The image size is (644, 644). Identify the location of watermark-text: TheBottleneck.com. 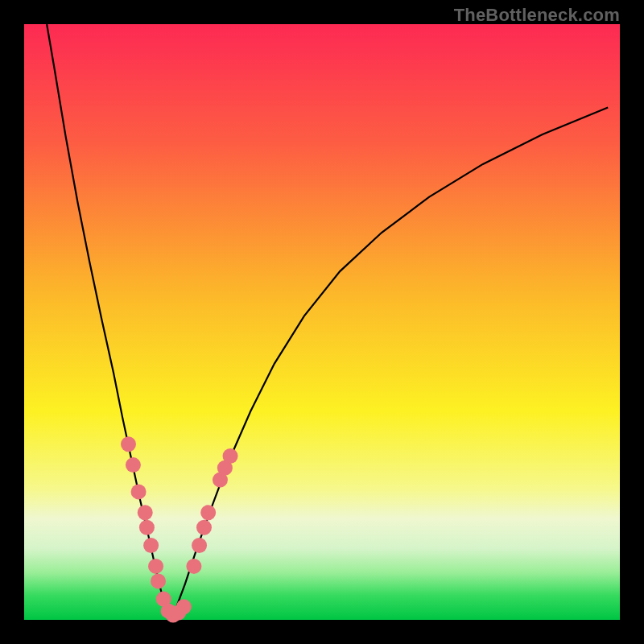
(537, 15).